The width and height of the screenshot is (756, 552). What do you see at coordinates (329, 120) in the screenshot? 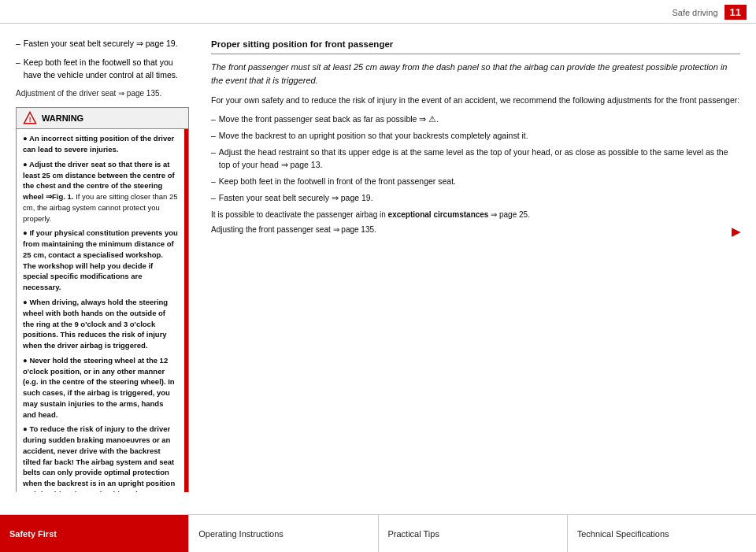
I see `right-dash-text-1: Move the front passenger seat back as fa…` at bounding box center [329, 120].